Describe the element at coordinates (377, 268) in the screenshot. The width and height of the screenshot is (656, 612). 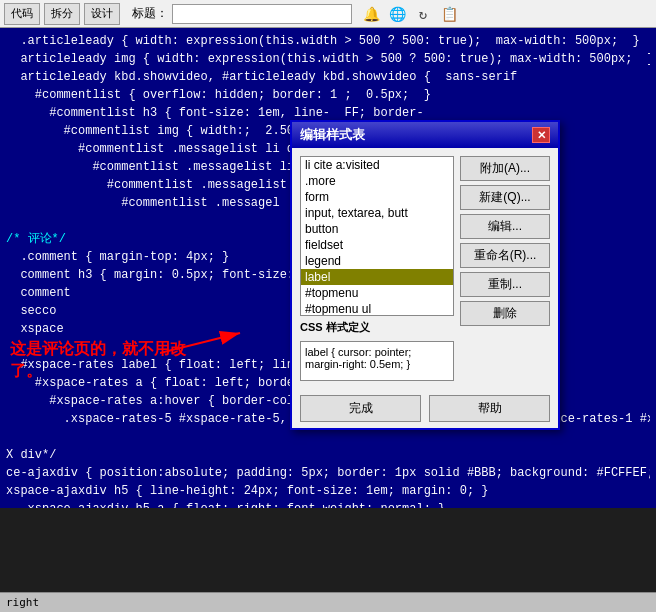
I see `modal-left-panel: li cite a:visited .more form input, text…` at that location.